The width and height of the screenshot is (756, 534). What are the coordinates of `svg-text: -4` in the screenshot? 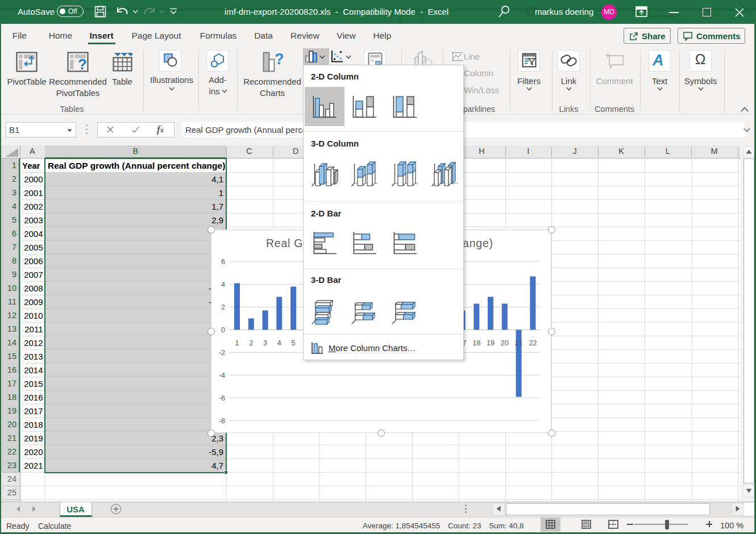 It's located at (222, 376).